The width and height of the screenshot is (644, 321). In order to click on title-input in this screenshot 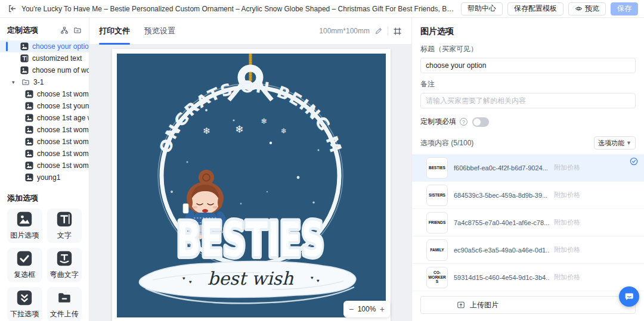, I will do `click(528, 66)`.